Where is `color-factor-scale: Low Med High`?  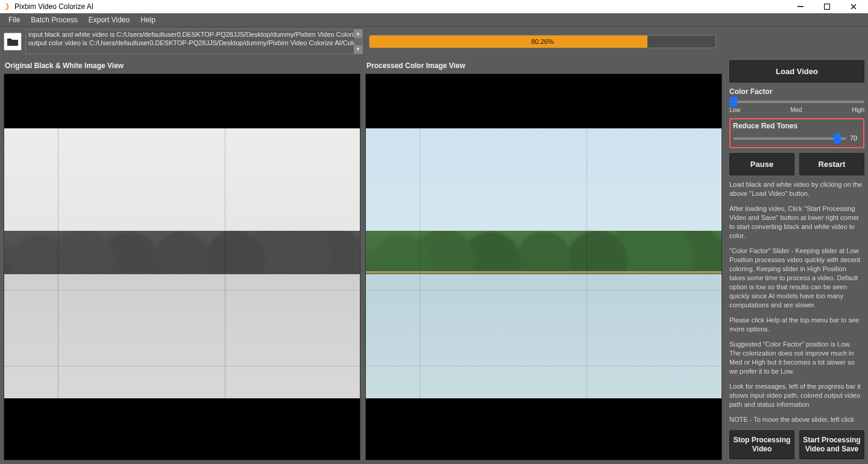
color-factor-scale: Low Med High is located at coordinates (797, 110).